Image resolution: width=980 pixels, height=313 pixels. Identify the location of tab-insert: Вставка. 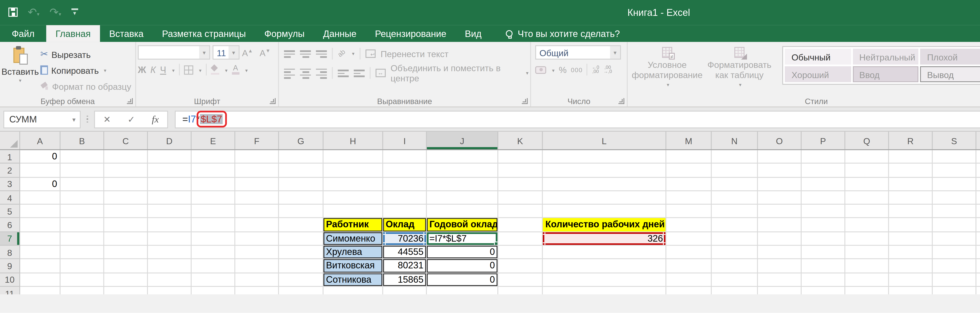
(126, 33).